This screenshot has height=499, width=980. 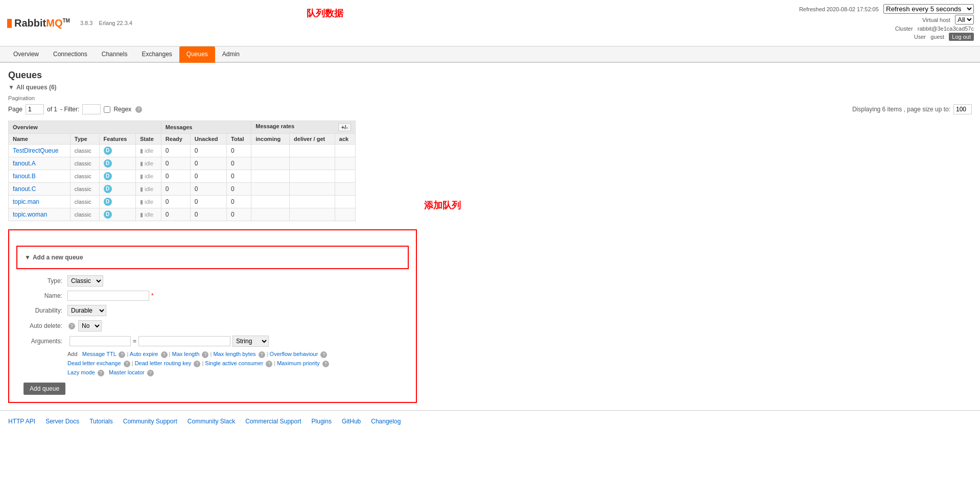 What do you see at coordinates (35, 109) in the screenshot?
I see `page-input` at bounding box center [35, 109].